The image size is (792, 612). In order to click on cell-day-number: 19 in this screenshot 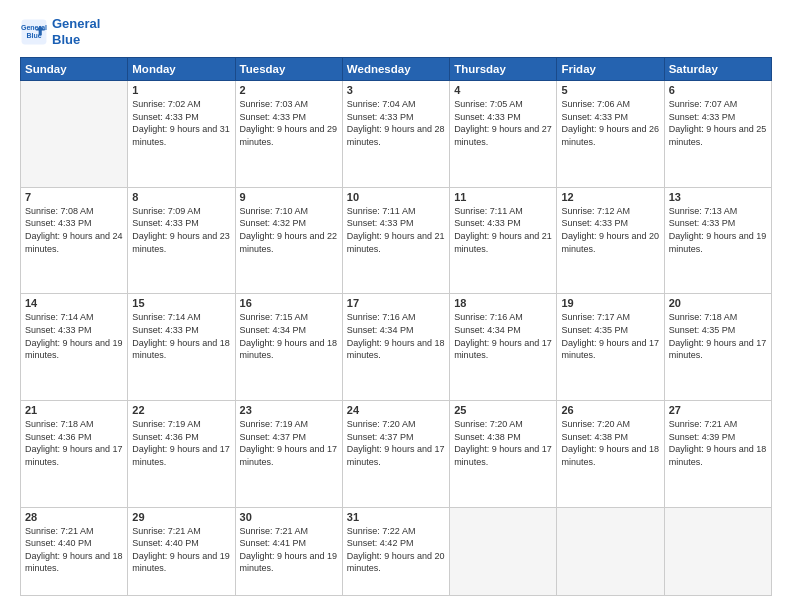, I will do `click(610, 303)`.